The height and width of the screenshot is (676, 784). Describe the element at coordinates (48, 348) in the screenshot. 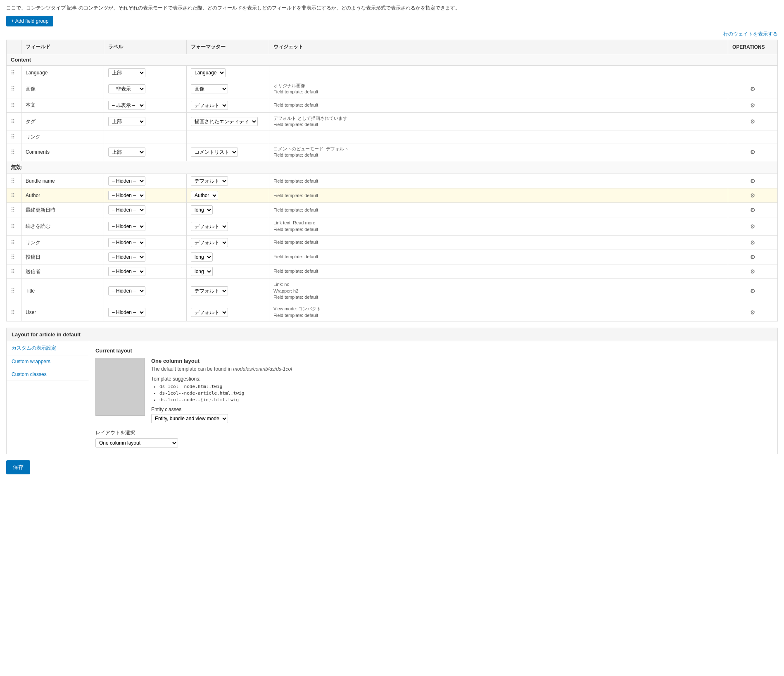

I see `sidebar-item: カスタムの表示設定` at that location.